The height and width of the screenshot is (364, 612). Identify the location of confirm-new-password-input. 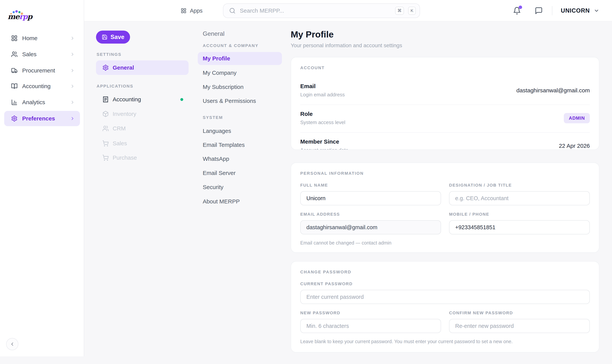
(519, 326).